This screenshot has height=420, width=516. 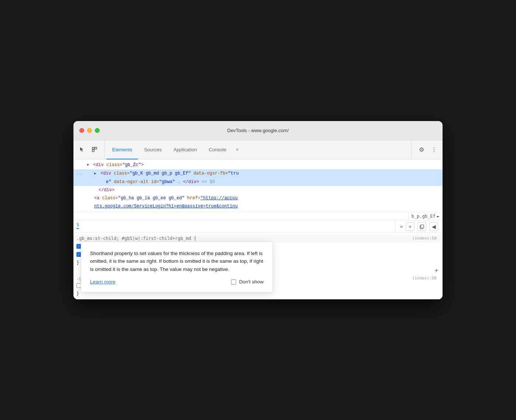 What do you see at coordinates (89, 131) in the screenshot?
I see `traffic-lights` at bounding box center [89, 131].